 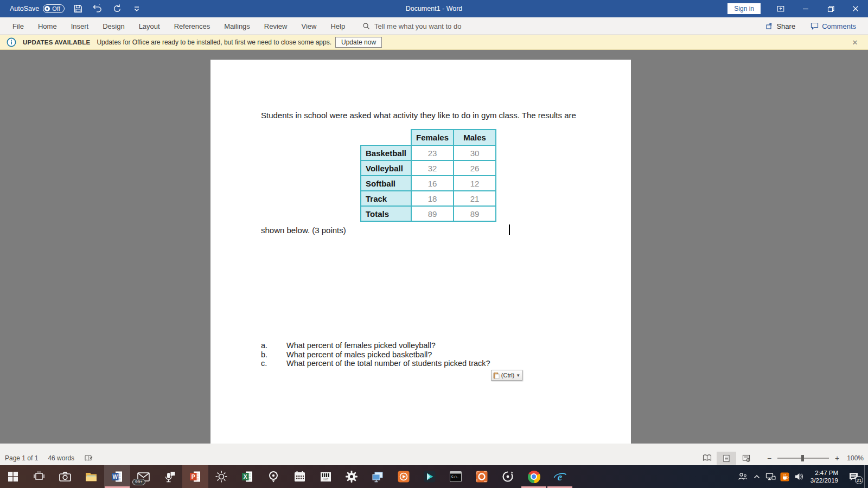 What do you see at coordinates (744, 9) in the screenshot?
I see `sign-in-button: Sign in` at bounding box center [744, 9].